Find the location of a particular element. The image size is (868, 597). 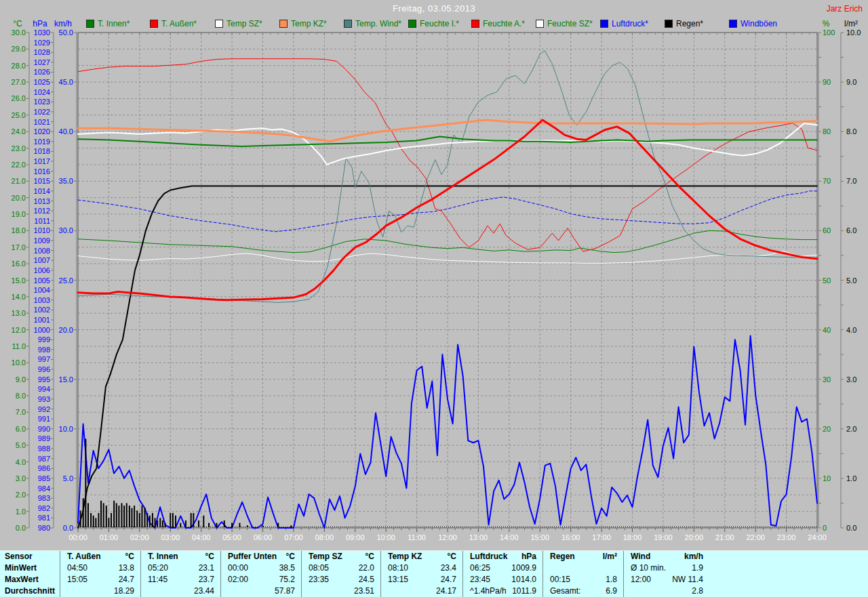

svg-text: 30.0 is located at coordinates (19, 33).